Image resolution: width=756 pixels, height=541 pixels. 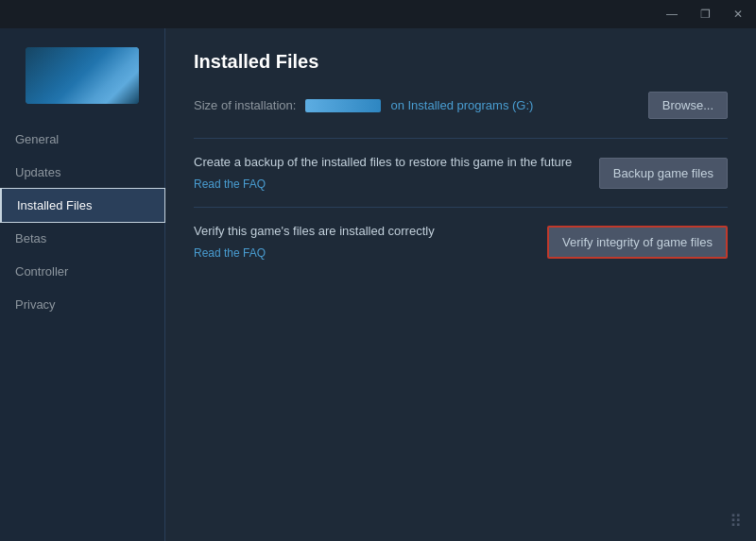 I want to click on minimize-button: —, so click(x=672, y=14).